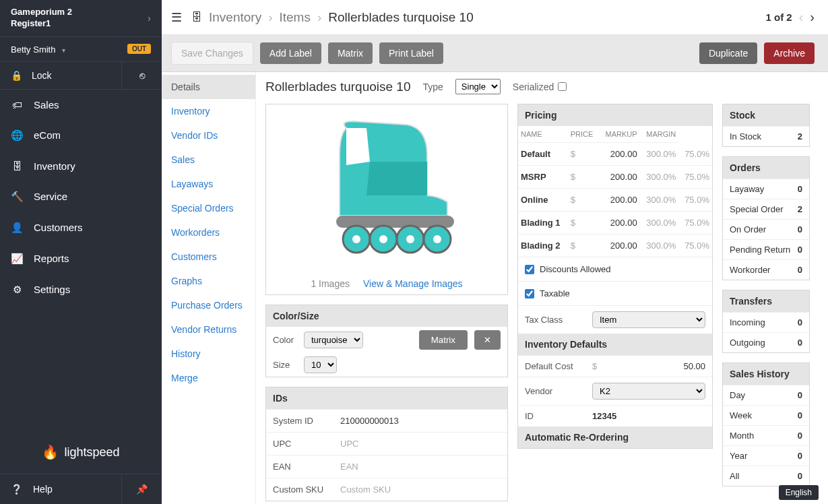  I want to click on default-cost-value: 50.00, so click(694, 367).